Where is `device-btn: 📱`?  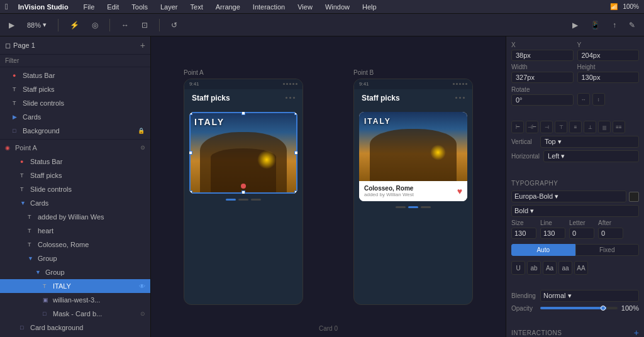 device-btn: 📱 is located at coordinates (595, 25).